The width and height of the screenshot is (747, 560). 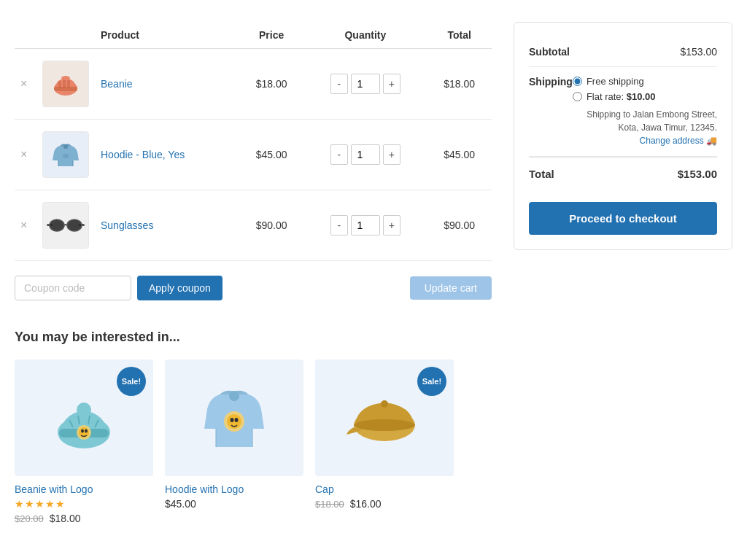 I want to click on price-header: Price, so click(x=271, y=35).